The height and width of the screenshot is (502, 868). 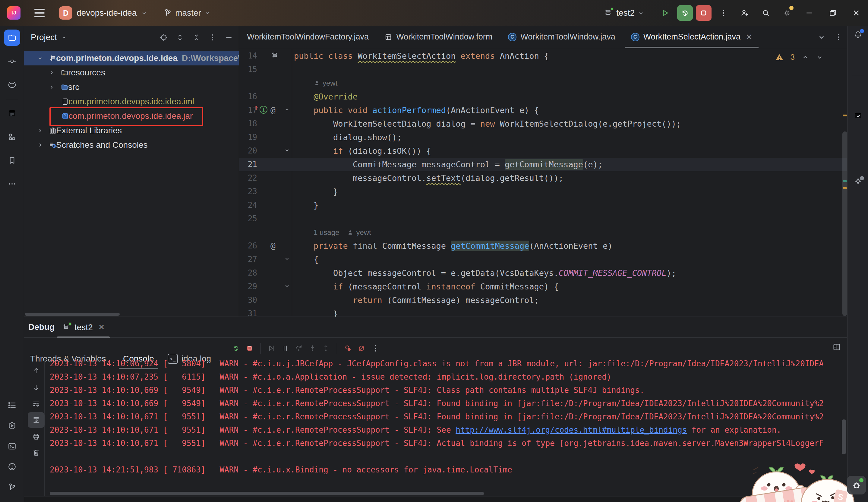 What do you see at coordinates (543, 312) in the screenshot?
I see `code-line: 31 }` at bounding box center [543, 312].